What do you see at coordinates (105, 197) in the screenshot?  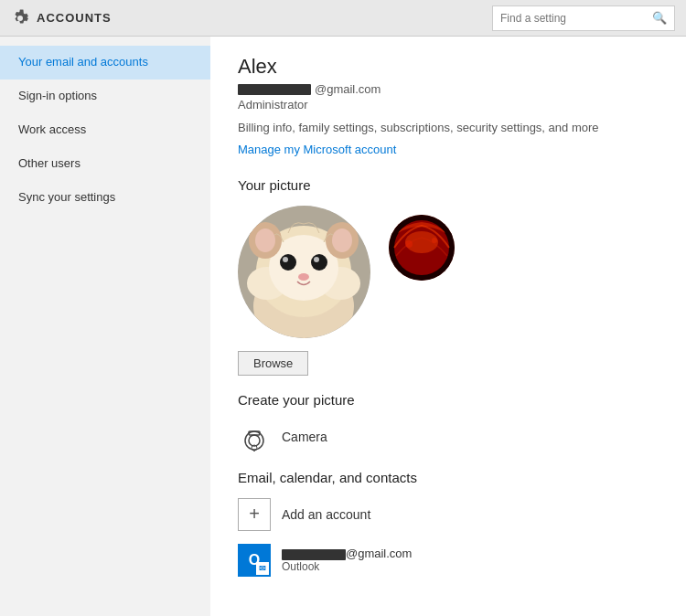 I see `sidebar-item-sync-settings: Sync your settings` at bounding box center [105, 197].